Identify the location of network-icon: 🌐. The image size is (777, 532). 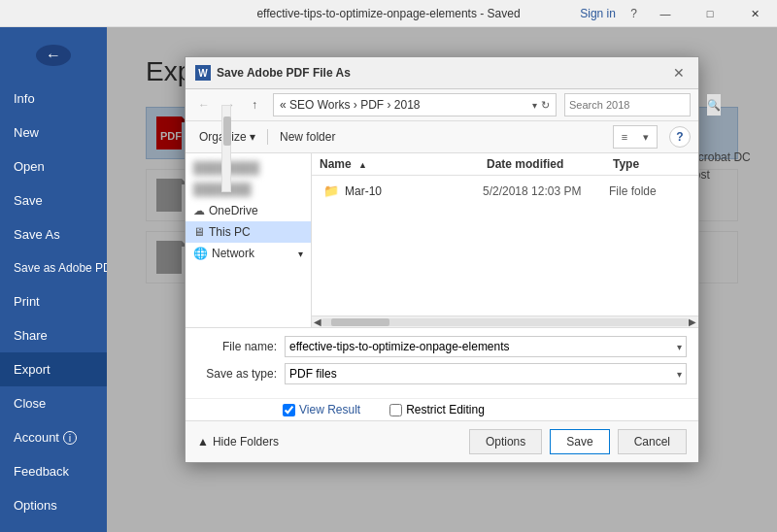
(200, 253).